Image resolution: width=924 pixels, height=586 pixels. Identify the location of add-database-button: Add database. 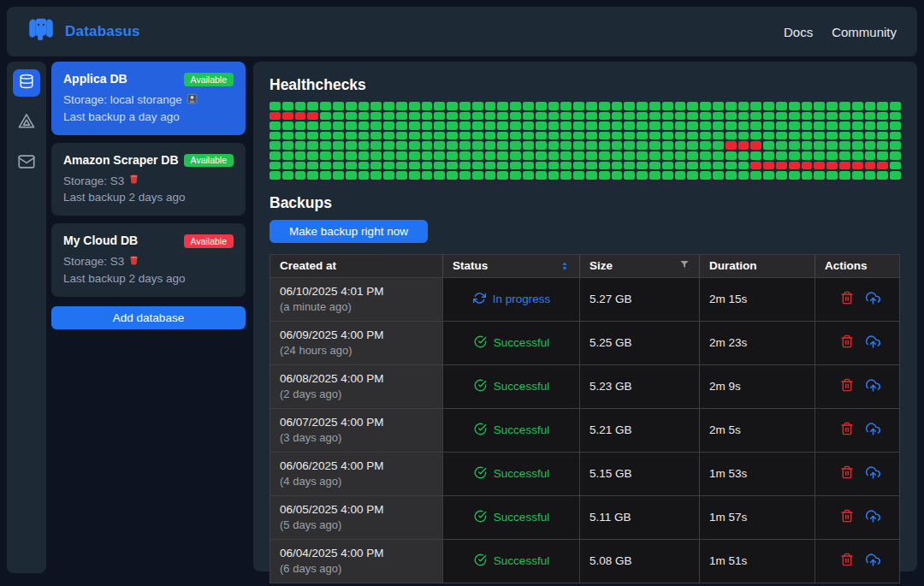
(149, 318).